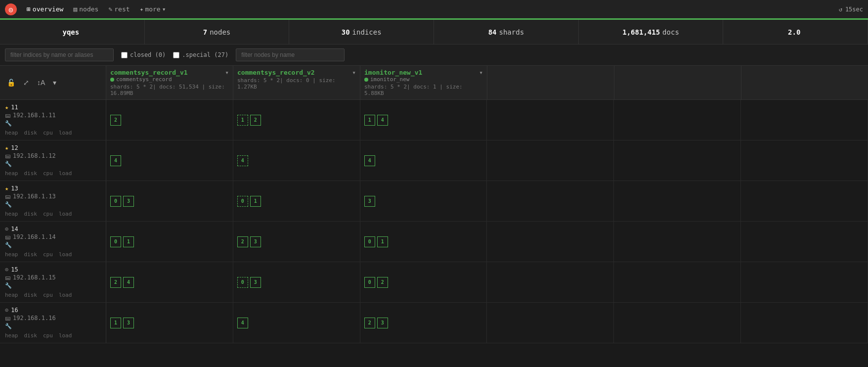  I want to click on hdd-icon-node14: 🖴, so click(8, 237).